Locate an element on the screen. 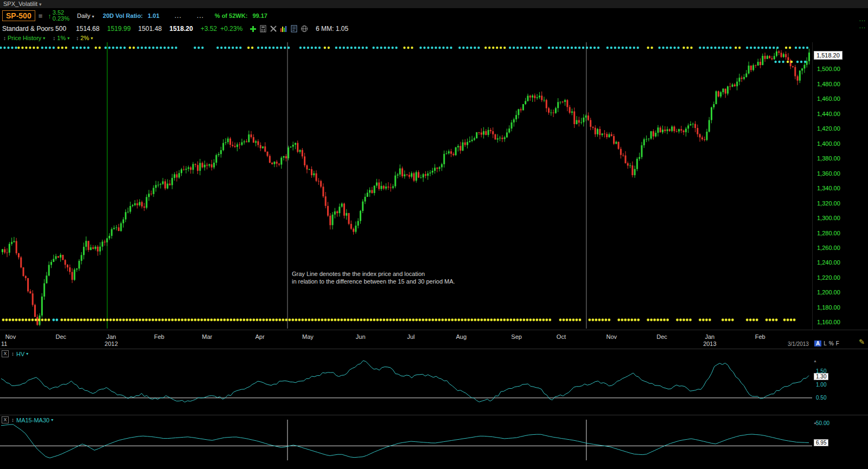 This screenshot has height=469, width=868. symbol-badge: SP-500 is located at coordinates (18, 16).